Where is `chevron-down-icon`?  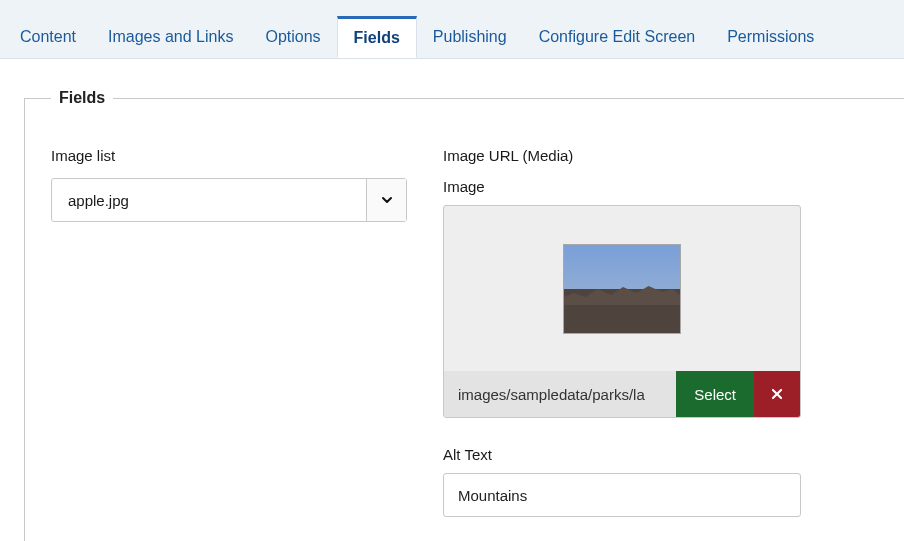 chevron-down-icon is located at coordinates (386, 200).